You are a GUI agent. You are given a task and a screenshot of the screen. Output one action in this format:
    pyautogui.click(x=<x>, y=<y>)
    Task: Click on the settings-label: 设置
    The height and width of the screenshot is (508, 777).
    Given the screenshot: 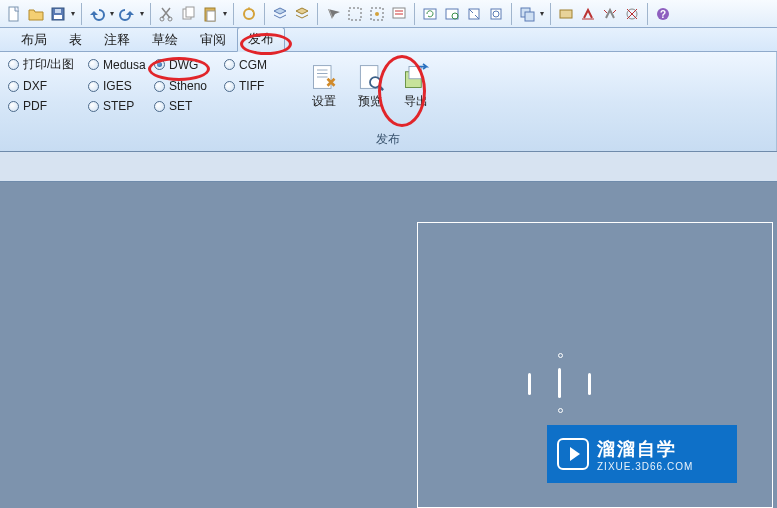 What is the action you would take?
    pyautogui.click(x=324, y=102)
    